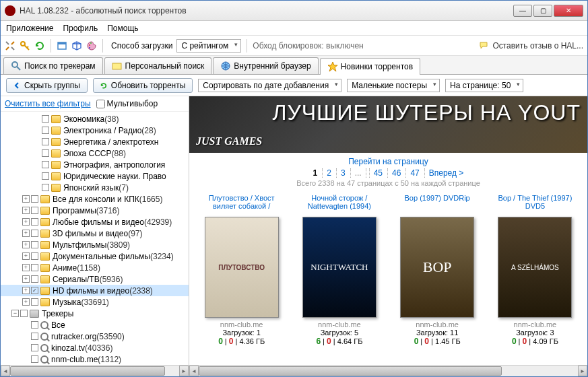 The height and width of the screenshot is (377, 588). What do you see at coordinates (94, 245) in the screenshot?
I see `tree-item: +Мультфильмы(3809)` at bounding box center [94, 245].